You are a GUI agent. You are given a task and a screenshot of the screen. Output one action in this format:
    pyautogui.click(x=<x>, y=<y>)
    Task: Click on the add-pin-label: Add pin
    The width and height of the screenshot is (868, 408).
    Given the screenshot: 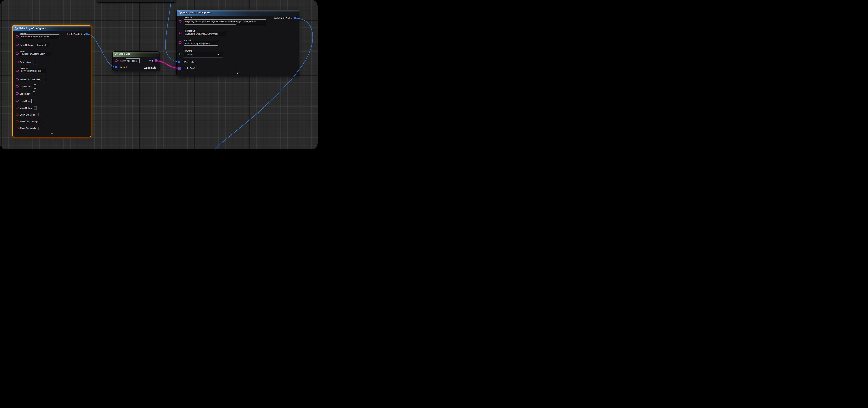 What is the action you would take?
    pyautogui.click(x=148, y=68)
    